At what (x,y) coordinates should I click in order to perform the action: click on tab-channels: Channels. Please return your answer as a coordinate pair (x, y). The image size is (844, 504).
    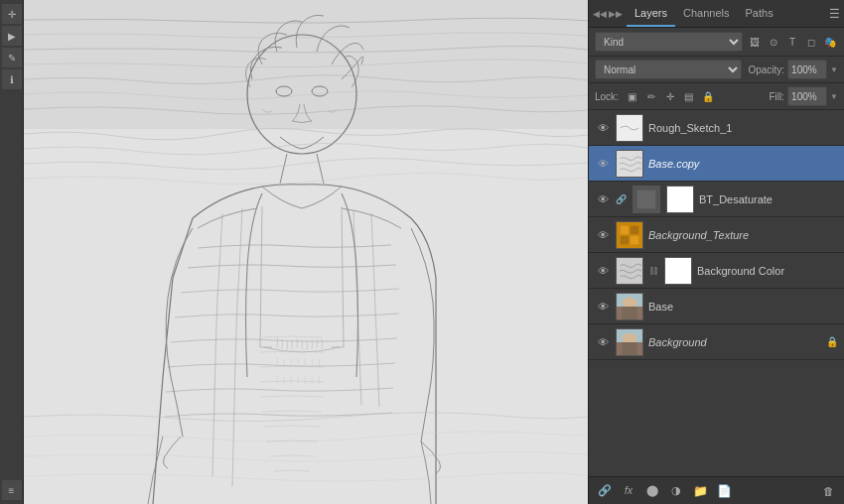
    Looking at the image, I should click on (706, 14).